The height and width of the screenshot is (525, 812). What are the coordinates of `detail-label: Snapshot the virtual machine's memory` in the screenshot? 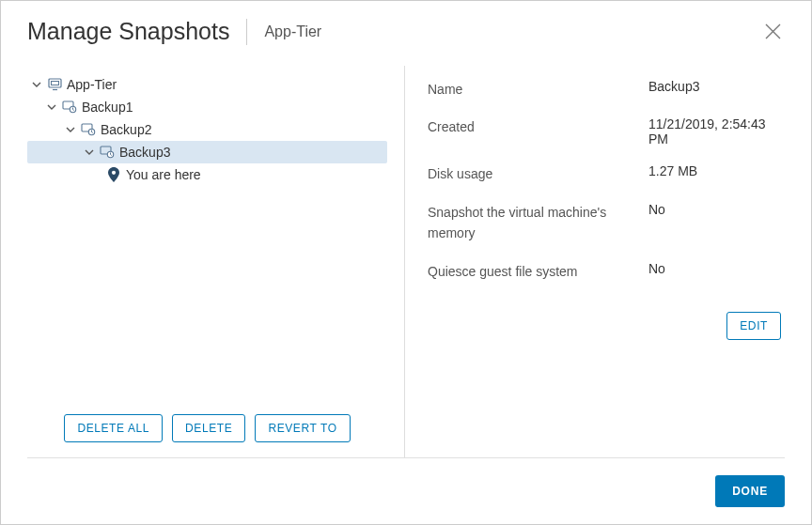 It's located at (538, 224).